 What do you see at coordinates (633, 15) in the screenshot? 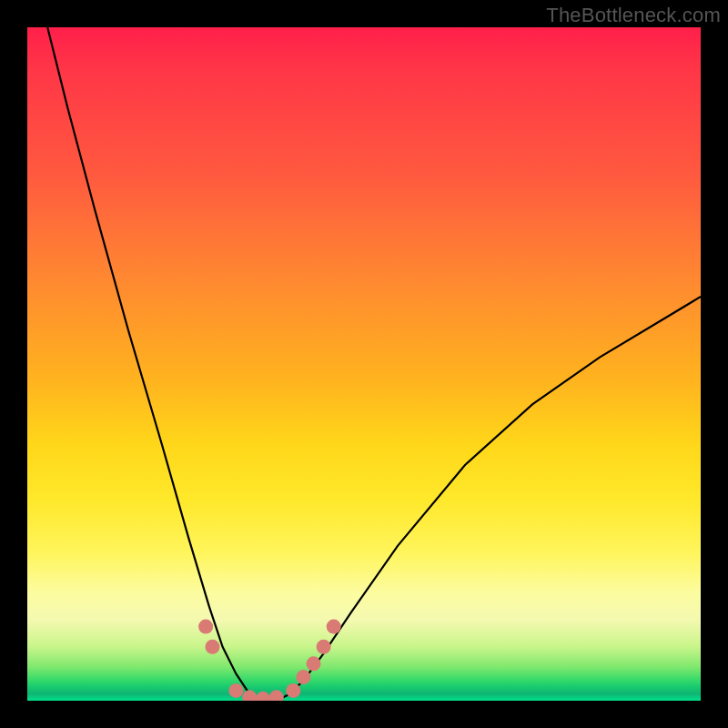
I see `watermark-text: TheBottleneck.com` at bounding box center [633, 15].